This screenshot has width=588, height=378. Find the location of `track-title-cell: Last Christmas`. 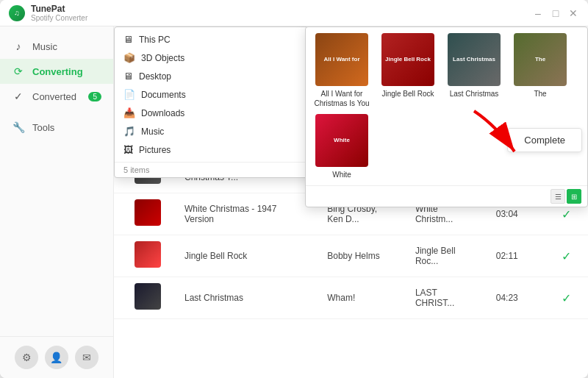

track-title-cell: Last Christmas is located at coordinates (244, 299).